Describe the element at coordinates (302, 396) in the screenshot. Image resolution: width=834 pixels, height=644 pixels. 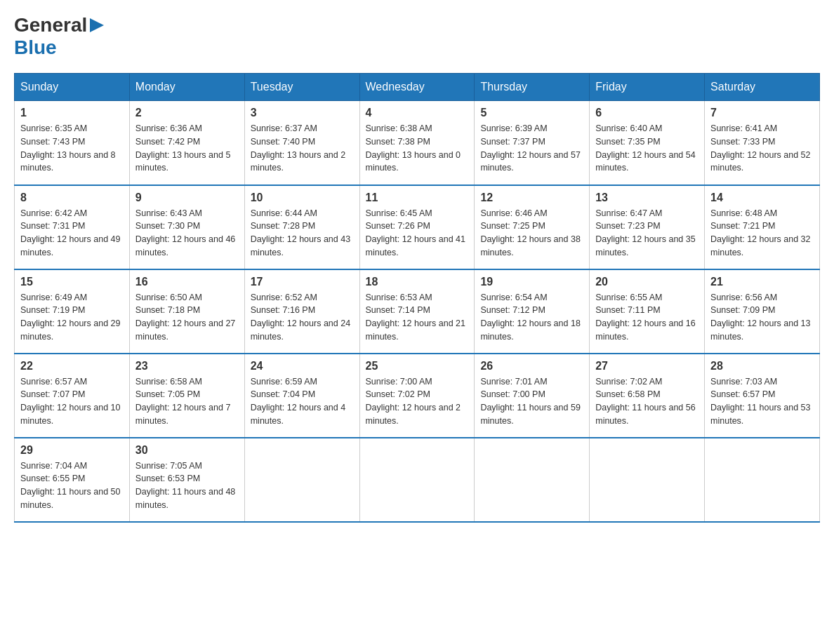
I see `day-cell: 24 Sunrise: 6:59 AM Sunset: 7:04 PM Dayl…` at that location.